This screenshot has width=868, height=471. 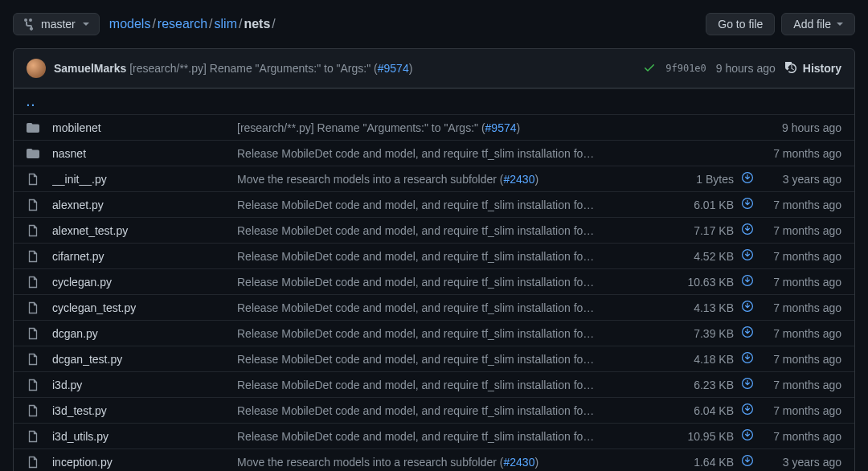 What do you see at coordinates (193, 24) in the screenshot?
I see `breadcrumb: models/research/slim/nets/` at bounding box center [193, 24].